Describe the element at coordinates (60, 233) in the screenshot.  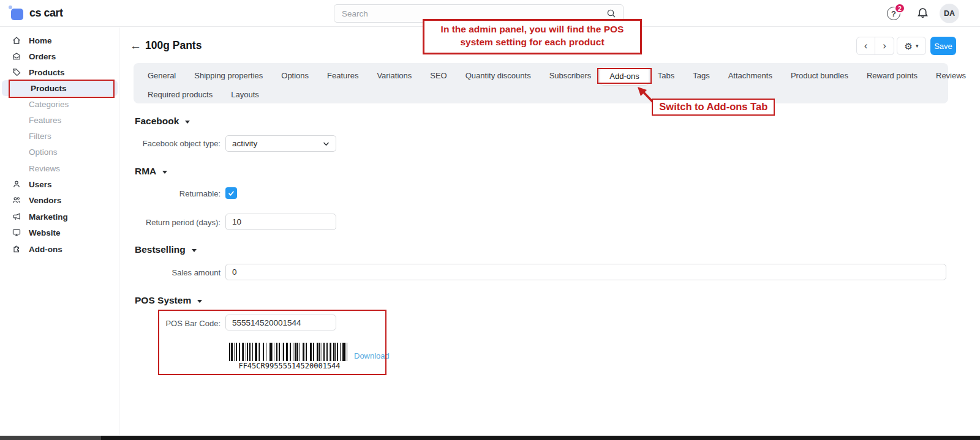
I see `sidebar-item-website: Website` at that location.